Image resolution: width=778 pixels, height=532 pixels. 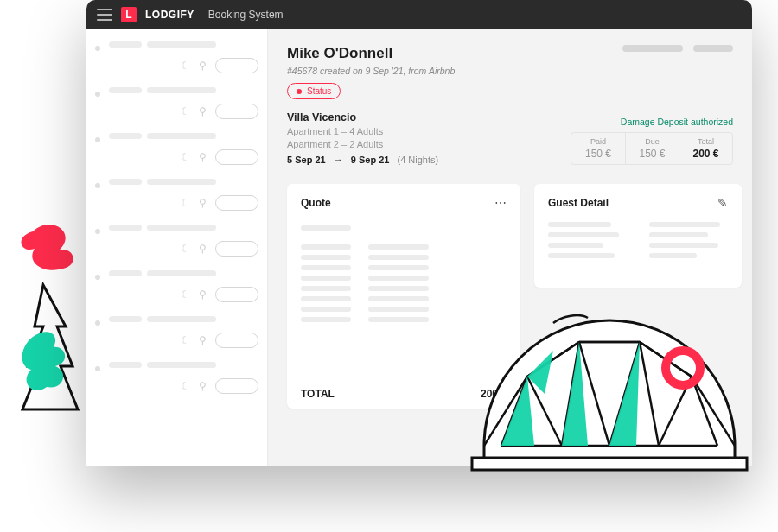 I want to click on edit-icon: ✎, so click(x=723, y=203).